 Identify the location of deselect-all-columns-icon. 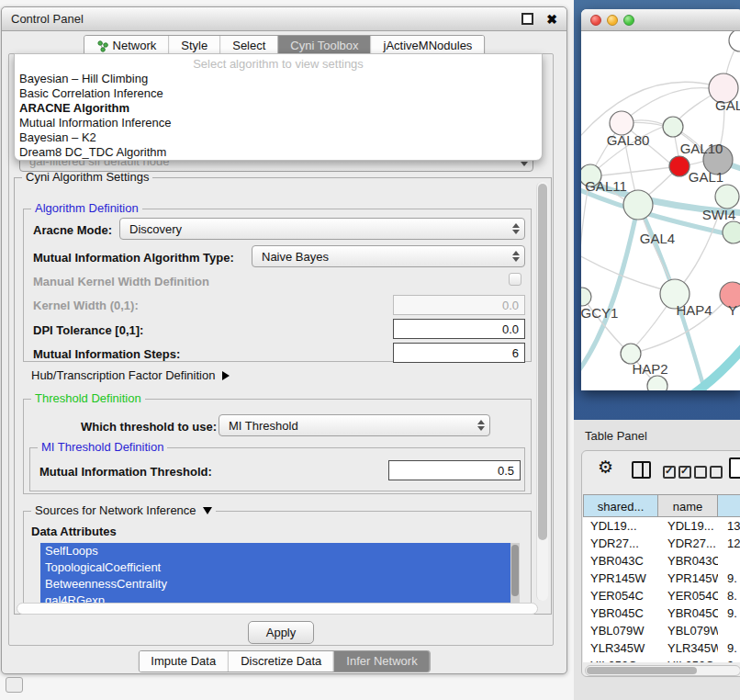
(710, 471).